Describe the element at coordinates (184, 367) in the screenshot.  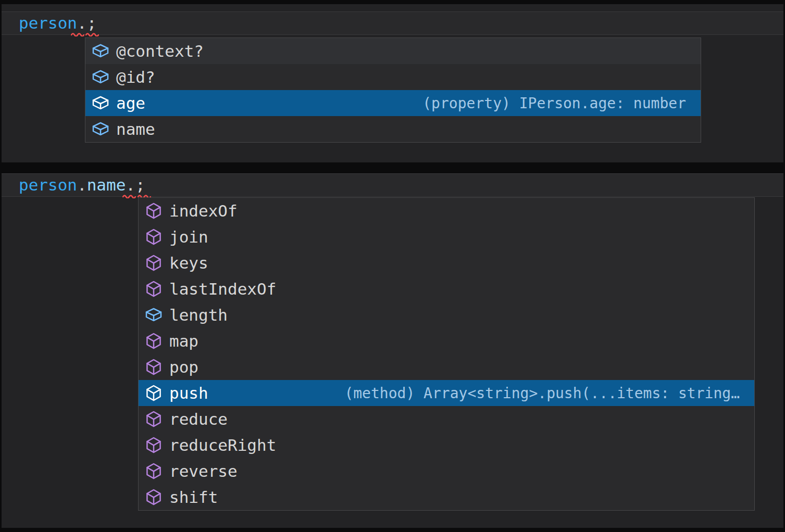
I see `suggest-item-label: pop` at that location.